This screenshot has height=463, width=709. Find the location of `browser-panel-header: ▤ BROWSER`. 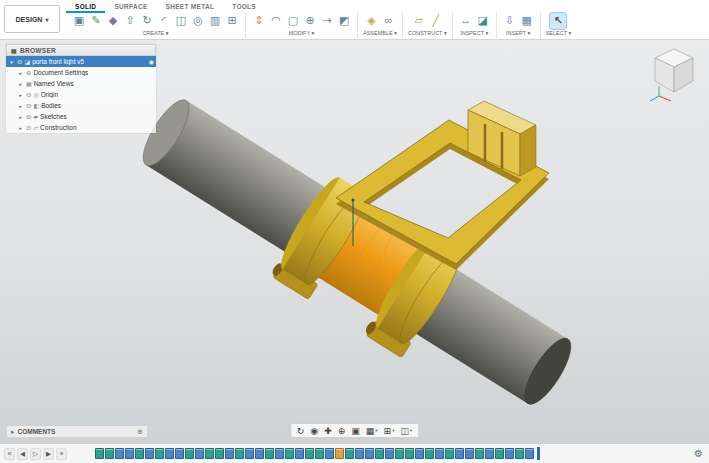

browser-panel-header: ▤ BROWSER is located at coordinates (81, 50).